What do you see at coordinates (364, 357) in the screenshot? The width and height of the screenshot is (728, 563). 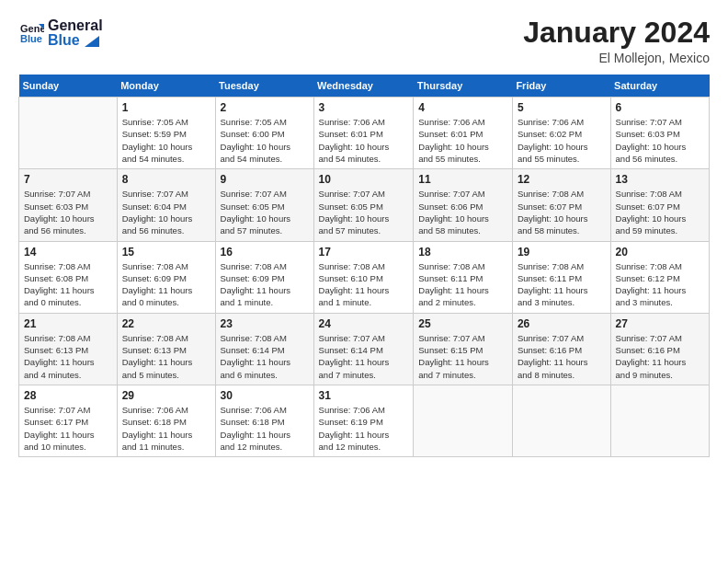 I see `day-info: Sunrise: 7:07 AM Sunset: 6:14 PM Dayligh…` at bounding box center [364, 357].